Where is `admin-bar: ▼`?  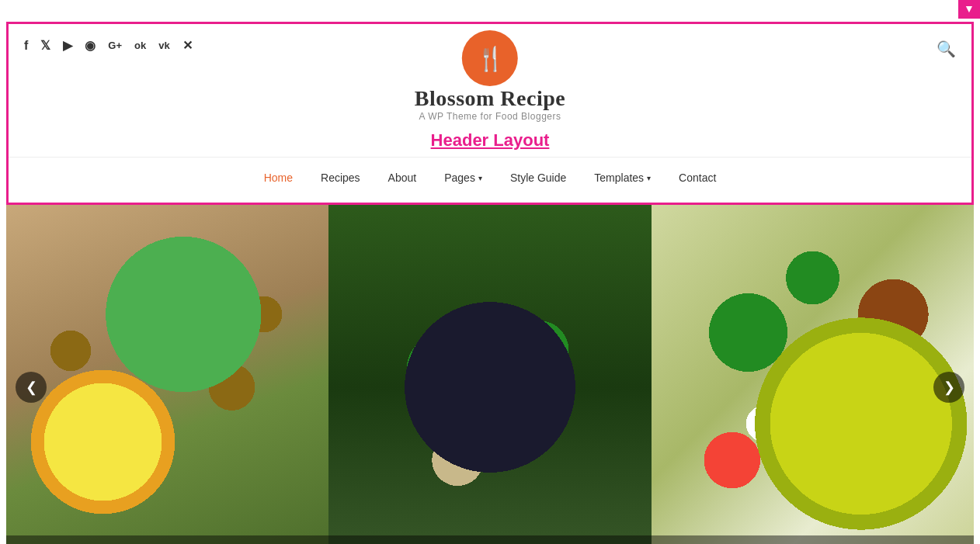
admin-bar: ▼ is located at coordinates (969, 9).